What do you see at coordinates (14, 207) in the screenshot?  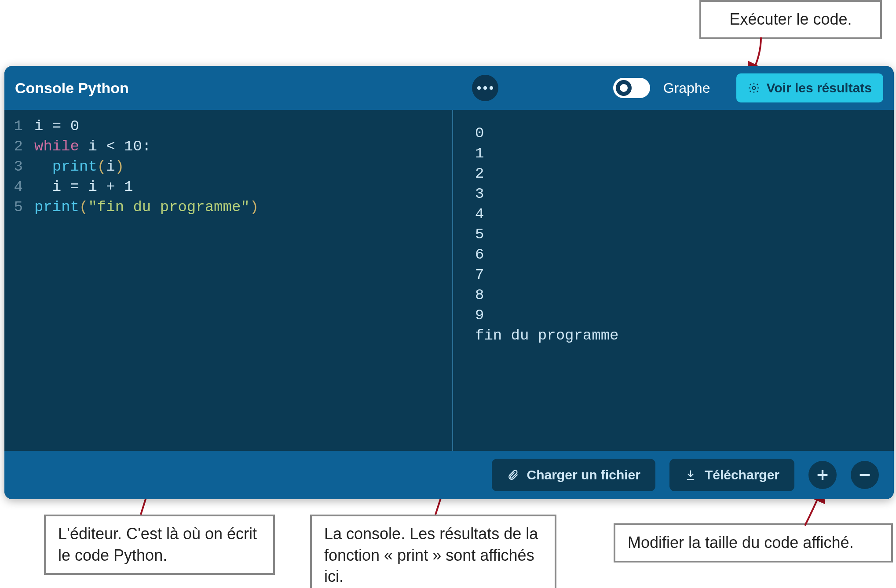 I see `line-number: 5` at bounding box center [14, 207].